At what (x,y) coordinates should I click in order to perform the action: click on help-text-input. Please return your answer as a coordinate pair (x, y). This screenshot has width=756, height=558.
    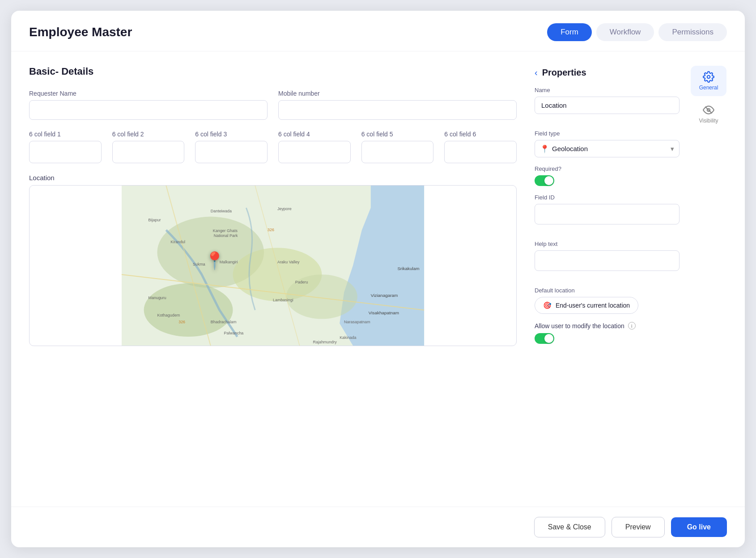
    Looking at the image, I should click on (607, 261).